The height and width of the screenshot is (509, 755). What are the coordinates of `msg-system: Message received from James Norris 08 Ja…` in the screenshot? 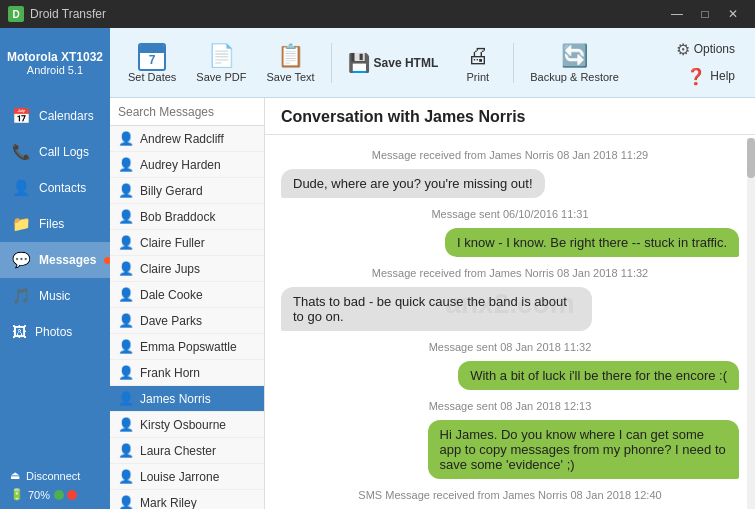 It's located at (510, 273).